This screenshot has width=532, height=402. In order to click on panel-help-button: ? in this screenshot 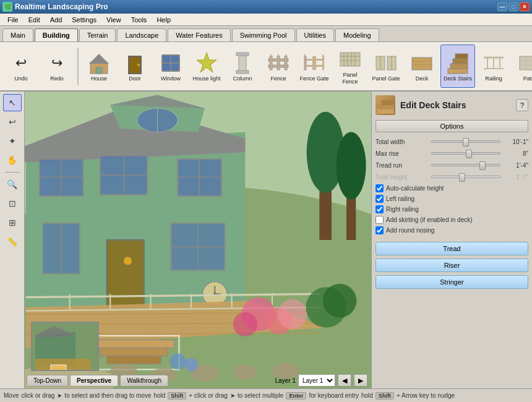, I will do `click(522, 105)`.